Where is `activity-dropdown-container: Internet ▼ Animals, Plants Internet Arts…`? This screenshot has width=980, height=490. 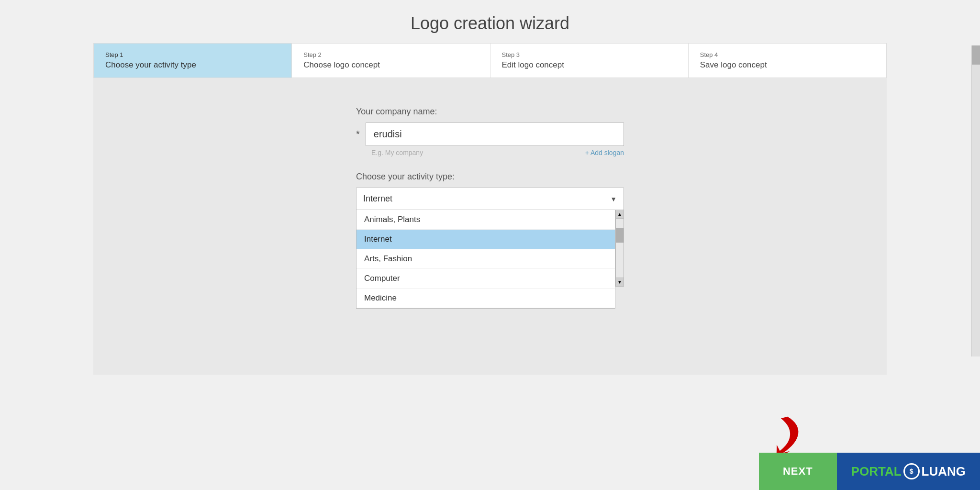
activity-dropdown-container: Internet ▼ Animals, Plants Internet Arts… is located at coordinates (490, 199).